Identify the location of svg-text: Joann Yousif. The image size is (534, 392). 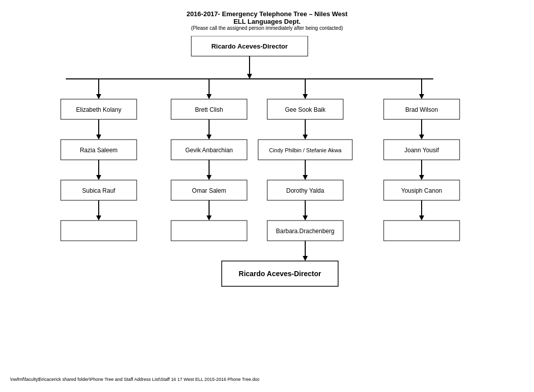
(422, 150).